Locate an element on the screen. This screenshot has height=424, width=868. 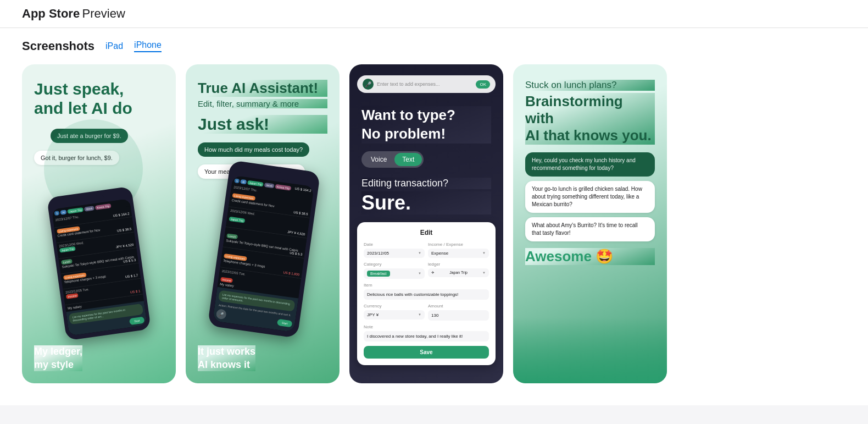
screenshots-header: Screenshots iPad iPhone is located at coordinates (434, 46).